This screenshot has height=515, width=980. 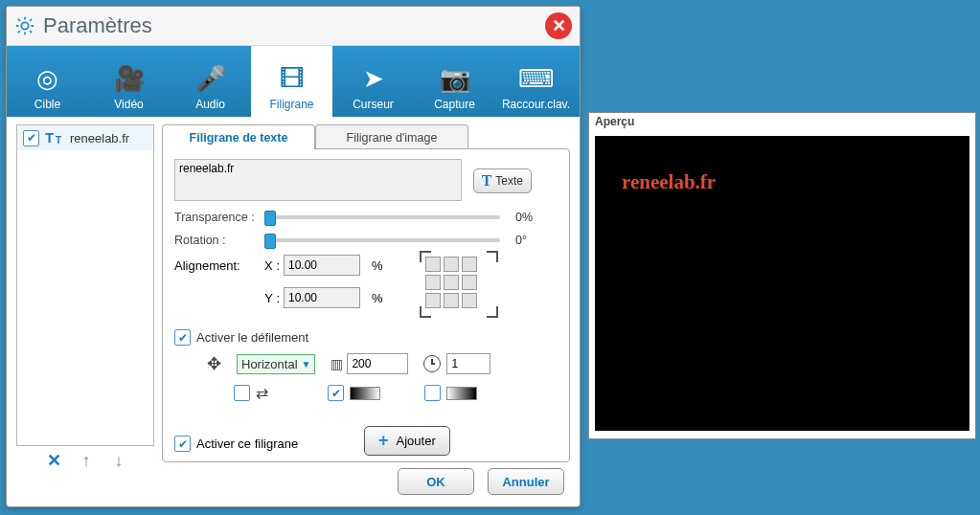 What do you see at coordinates (48, 81) in the screenshot?
I see `tab-cible: ◎ Cible` at bounding box center [48, 81].